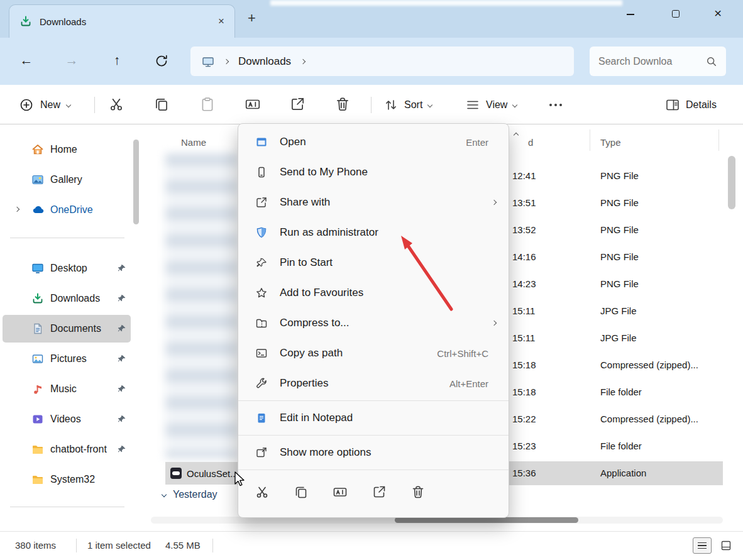  What do you see at coordinates (373, 323) in the screenshot?
I see `menu-item-compress-to: Compress to...` at bounding box center [373, 323].